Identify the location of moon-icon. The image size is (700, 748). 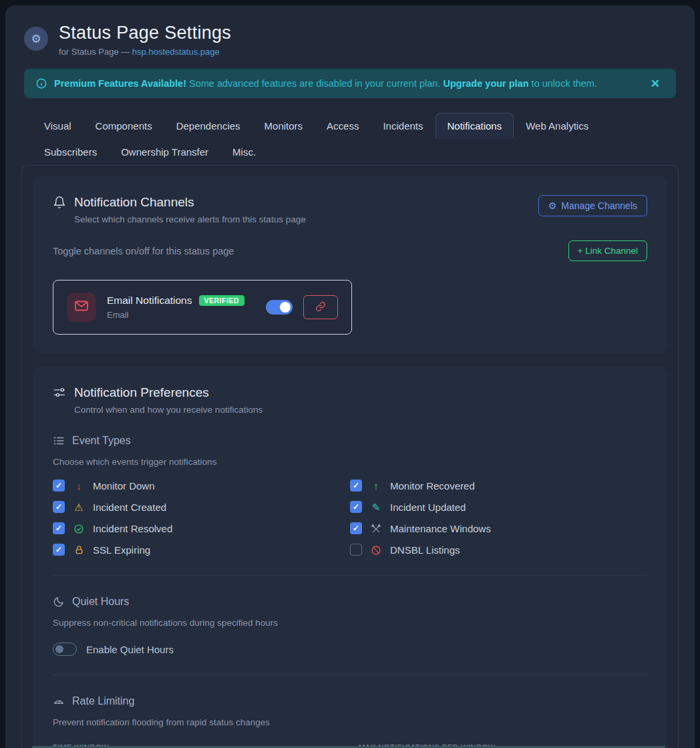
(59, 602).